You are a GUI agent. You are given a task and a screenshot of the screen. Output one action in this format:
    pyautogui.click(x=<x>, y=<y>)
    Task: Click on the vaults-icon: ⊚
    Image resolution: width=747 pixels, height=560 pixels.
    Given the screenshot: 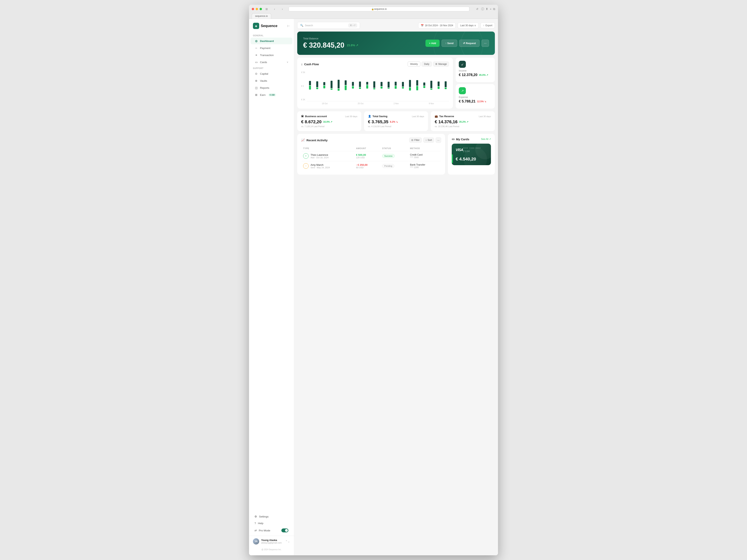 What is the action you would take?
    pyautogui.click(x=256, y=81)
    